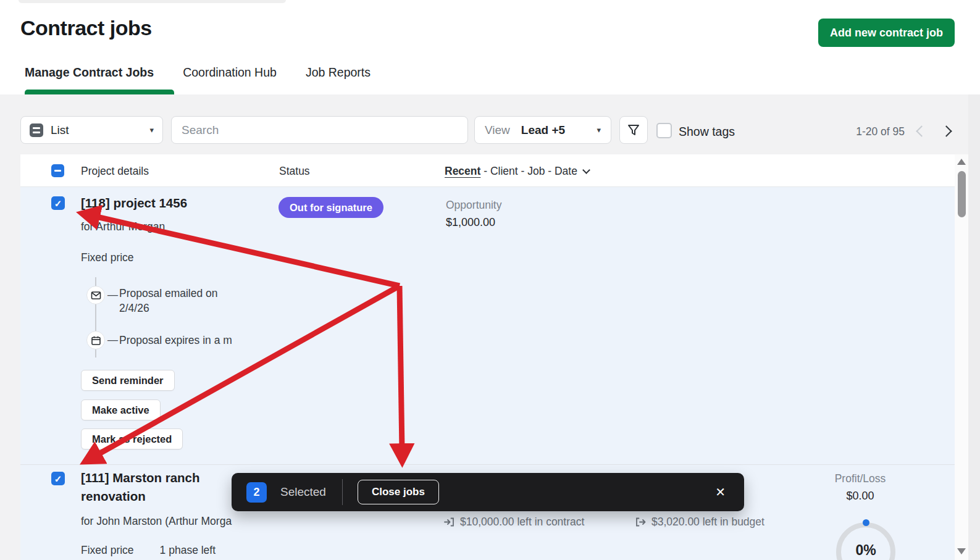 Image resolution: width=980 pixels, height=560 pixels. I want to click on close-jobs-button: Close jobs, so click(398, 492).